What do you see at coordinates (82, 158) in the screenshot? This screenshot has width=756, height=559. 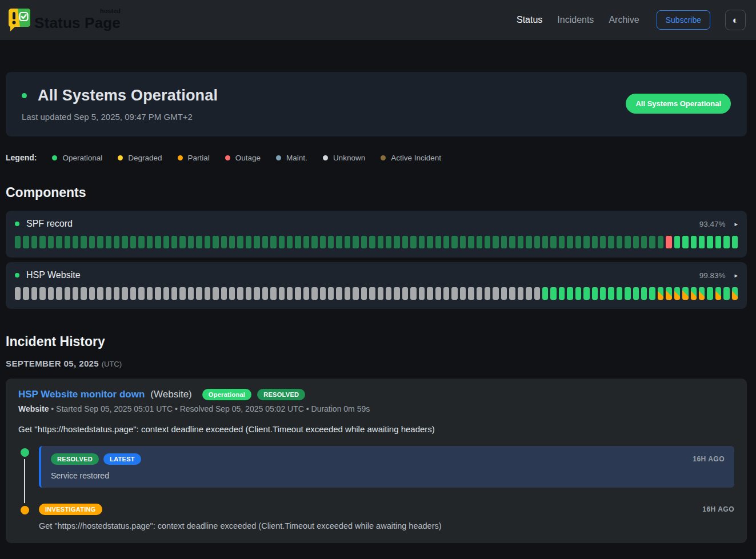 I see `legend-item-label: Operational` at bounding box center [82, 158].